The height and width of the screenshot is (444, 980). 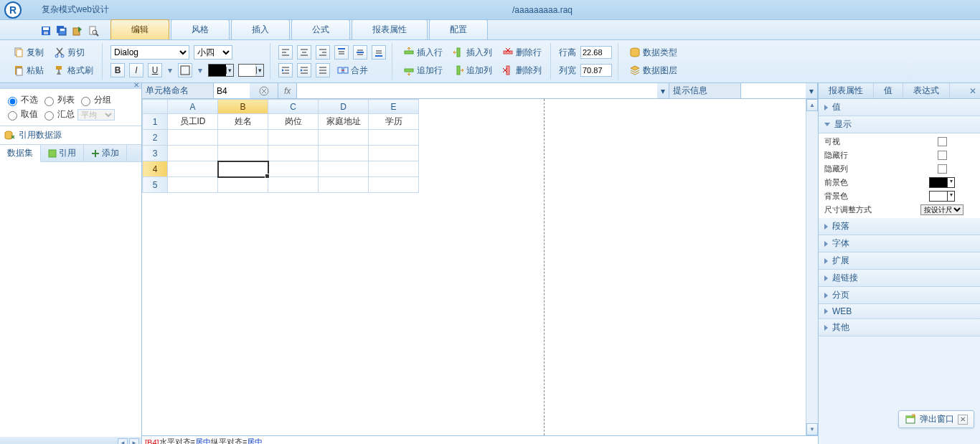 What do you see at coordinates (943, 169) in the screenshot?
I see `hidecol-checkbox` at bounding box center [943, 169].